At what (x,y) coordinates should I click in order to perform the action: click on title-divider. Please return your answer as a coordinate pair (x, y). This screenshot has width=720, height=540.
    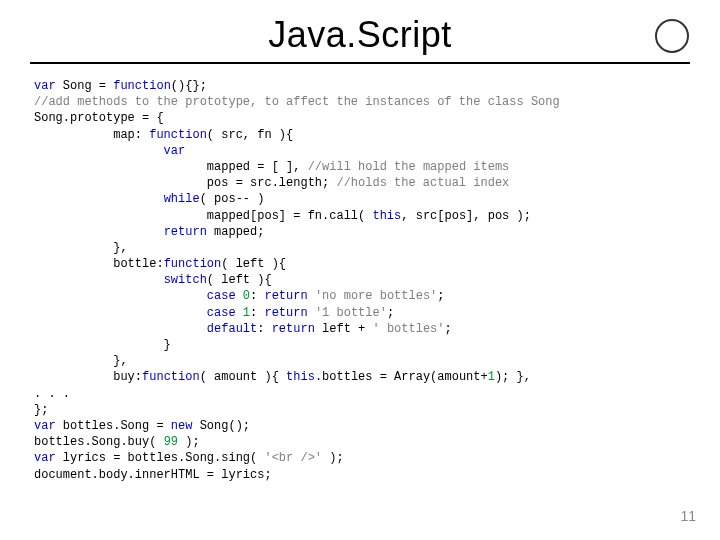
    Looking at the image, I should click on (360, 63).